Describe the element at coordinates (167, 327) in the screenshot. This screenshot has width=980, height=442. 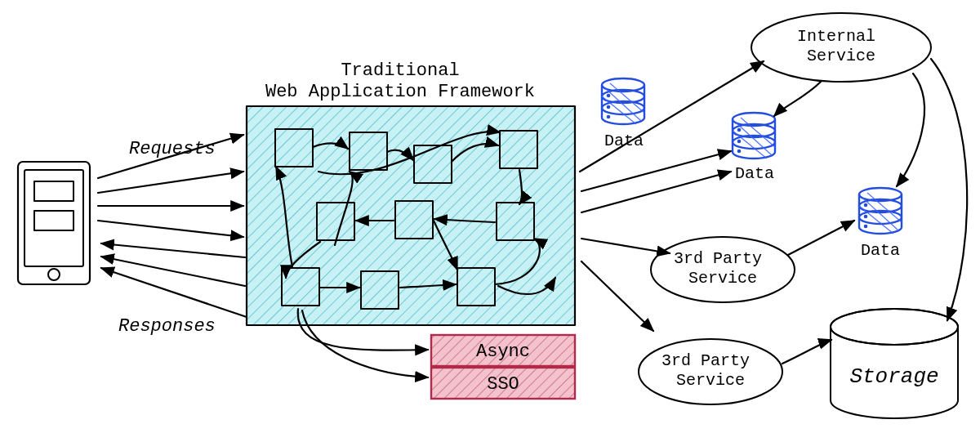
I see `responses-label: Responses` at that location.